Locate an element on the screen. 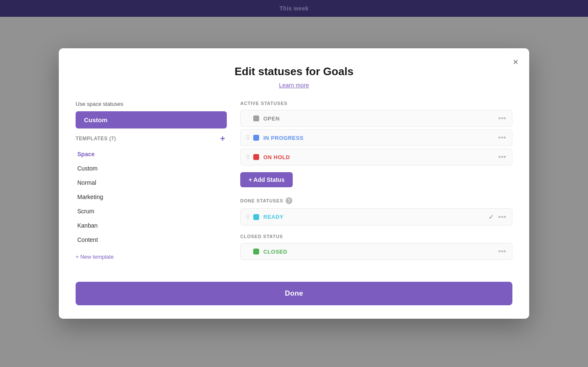  templates-row: TEMPLATES (7) + is located at coordinates (151, 139).